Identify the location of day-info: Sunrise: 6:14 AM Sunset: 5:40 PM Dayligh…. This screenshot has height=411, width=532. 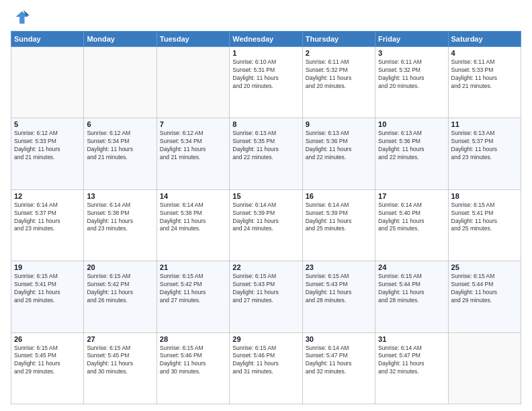
(411, 218).